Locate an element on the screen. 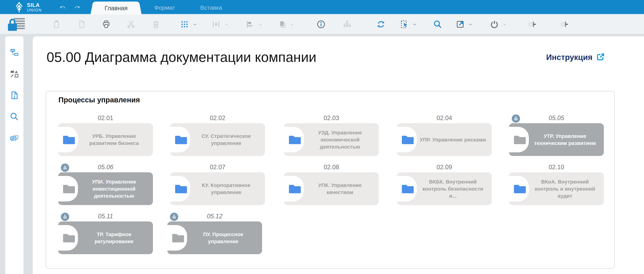 This screenshot has width=644, height=274. process-tile-05-06: 05.06 УПИ. Управление инвестиционной дея… is located at coordinates (106, 184).